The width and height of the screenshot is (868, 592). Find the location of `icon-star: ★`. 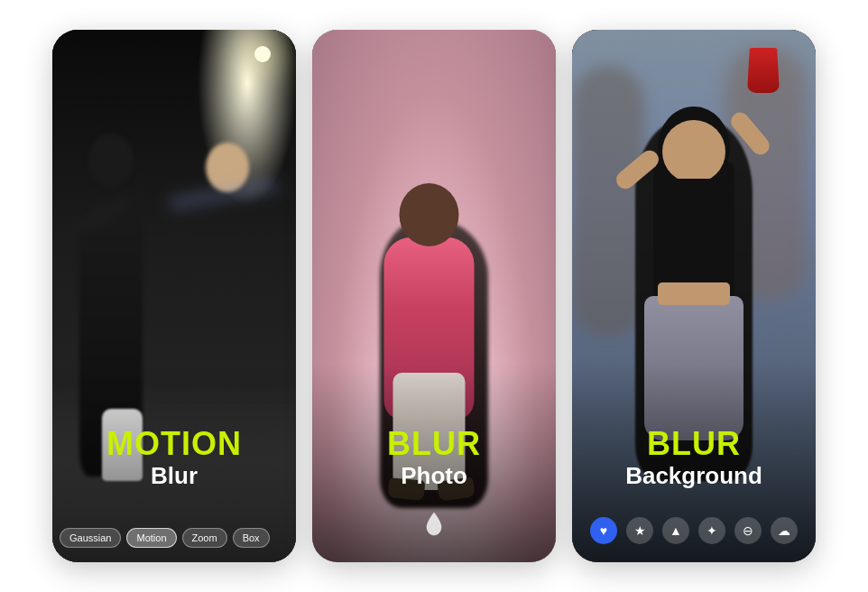

icon-star: ★ is located at coordinates (640, 531).